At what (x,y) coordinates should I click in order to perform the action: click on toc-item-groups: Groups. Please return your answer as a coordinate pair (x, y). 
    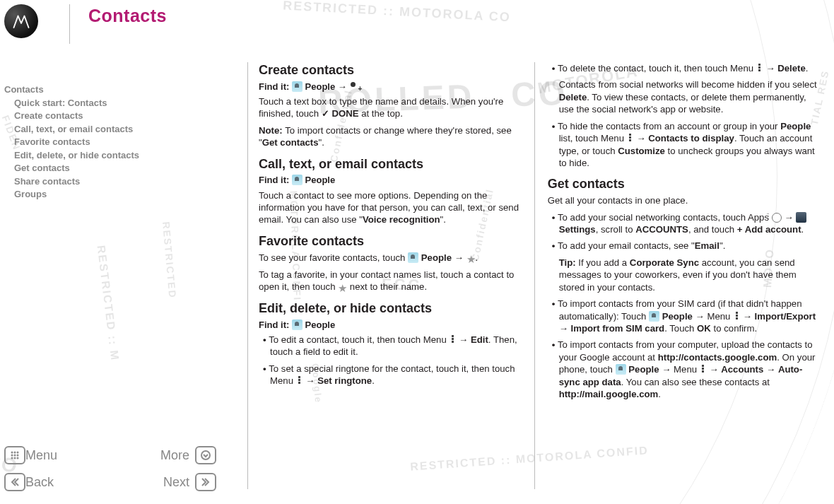
    Looking at the image, I should click on (112, 194).